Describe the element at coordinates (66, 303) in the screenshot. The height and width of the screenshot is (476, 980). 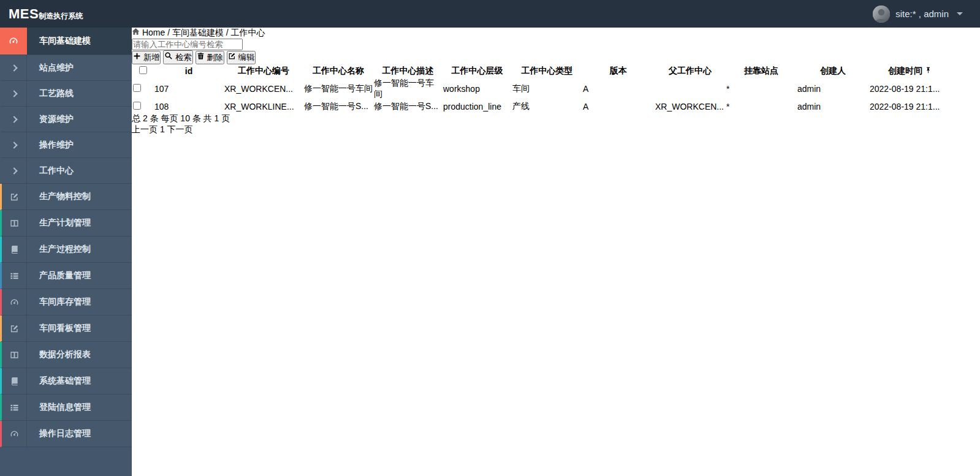
I see `sidebar-item-workshop-inventory-mgmt: 车间库存管理` at that location.